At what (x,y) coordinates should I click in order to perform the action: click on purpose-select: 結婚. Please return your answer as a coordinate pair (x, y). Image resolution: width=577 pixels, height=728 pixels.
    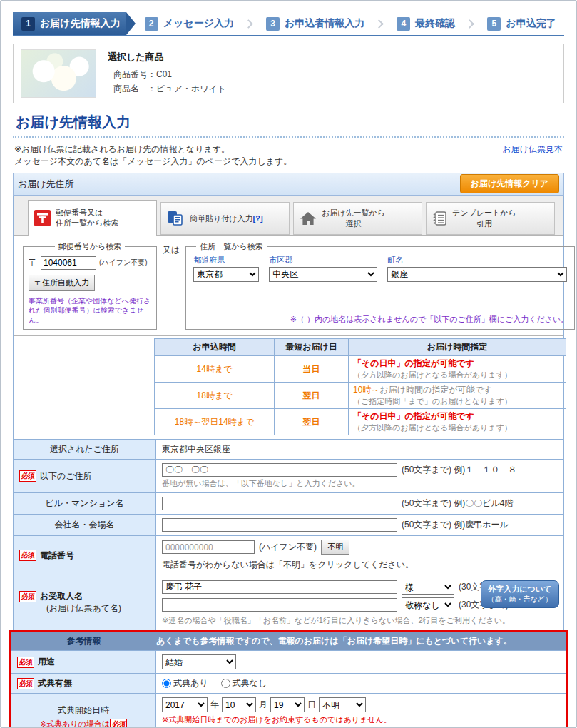
    Looking at the image, I should click on (199, 662).